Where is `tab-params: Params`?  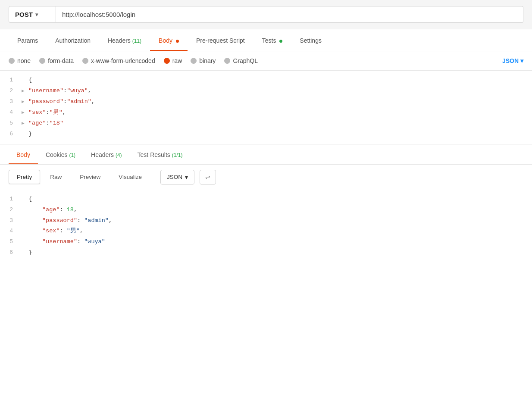
tab-params: Params is located at coordinates (28, 40).